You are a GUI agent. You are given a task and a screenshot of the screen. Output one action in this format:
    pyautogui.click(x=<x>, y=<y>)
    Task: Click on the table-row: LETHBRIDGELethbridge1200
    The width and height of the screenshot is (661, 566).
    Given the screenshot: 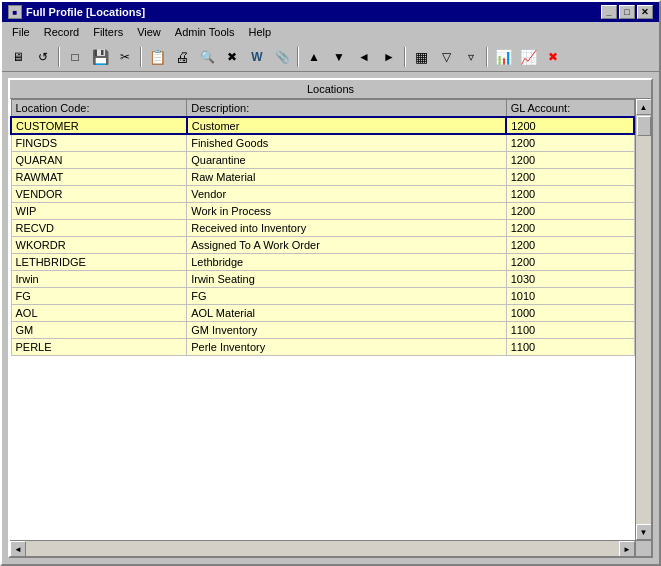 What is the action you would take?
    pyautogui.click(x=322, y=262)
    